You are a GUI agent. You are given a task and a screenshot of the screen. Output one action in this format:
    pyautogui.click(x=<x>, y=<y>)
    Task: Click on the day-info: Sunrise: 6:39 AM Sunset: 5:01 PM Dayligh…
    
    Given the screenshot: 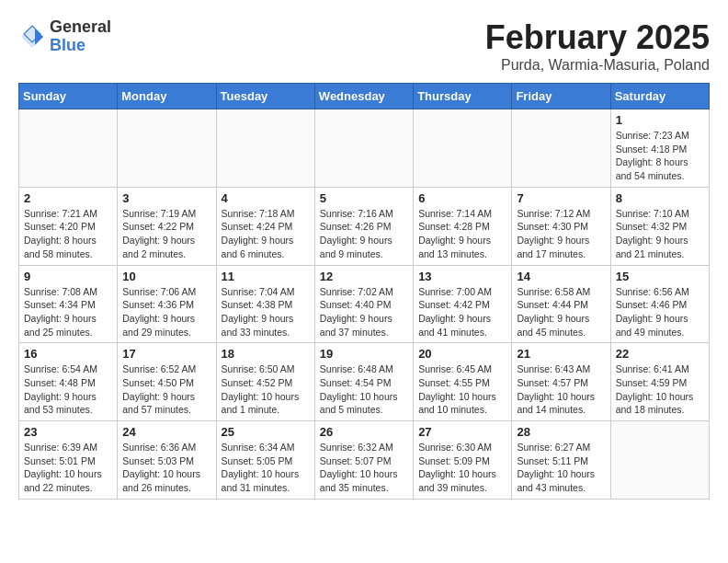 What is the action you would take?
    pyautogui.click(x=68, y=467)
    